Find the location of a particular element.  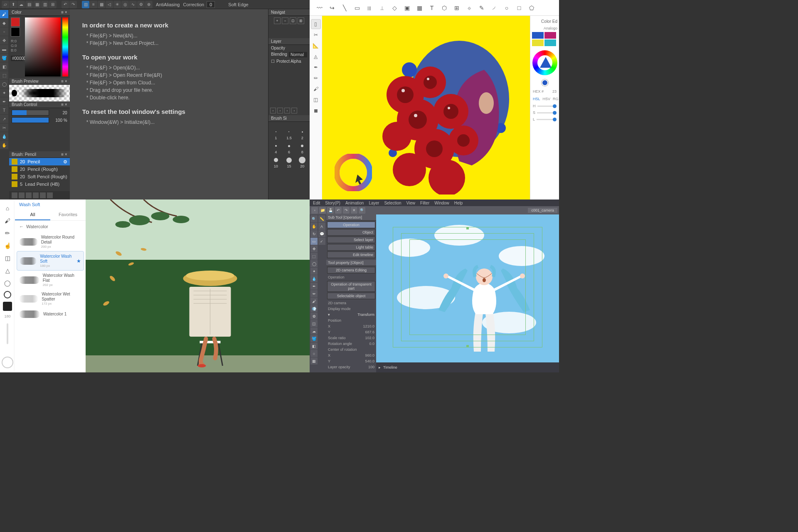

download-brush-icon is located at coordinates (36, 195).